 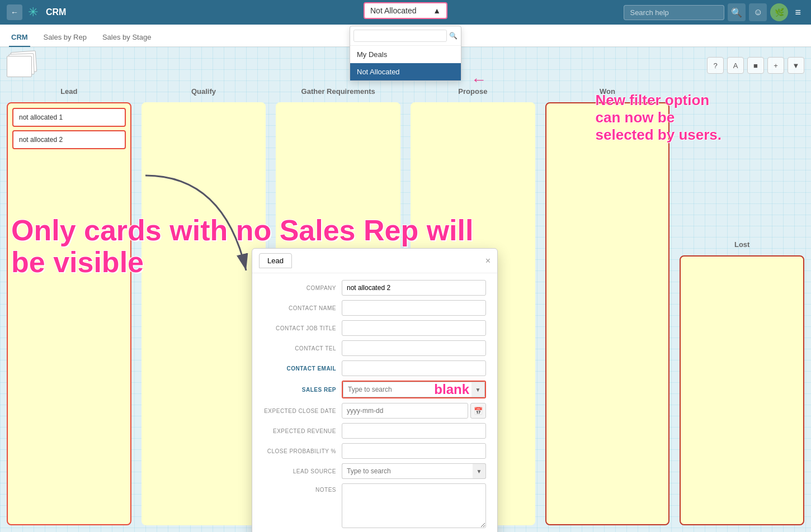 I want to click on col-body-qualify, so click(x=204, y=314).